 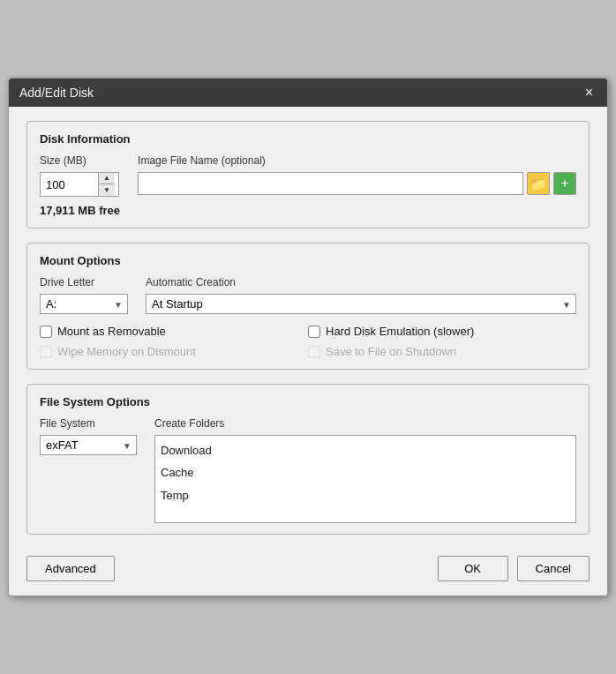 I want to click on title-bar: Add/Edit Disk ×, so click(x=308, y=93).